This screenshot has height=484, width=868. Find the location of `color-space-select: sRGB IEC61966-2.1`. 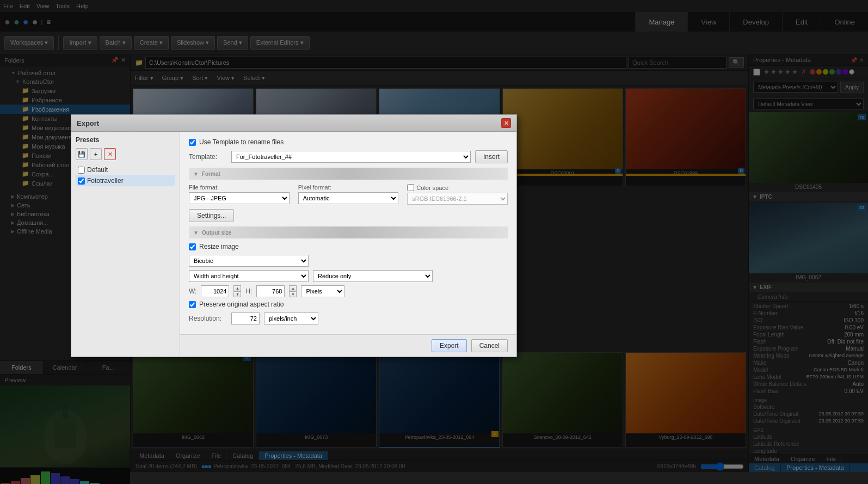

color-space-select: sRGB IEC61966-2.1 is located at coordinates (457, 199).